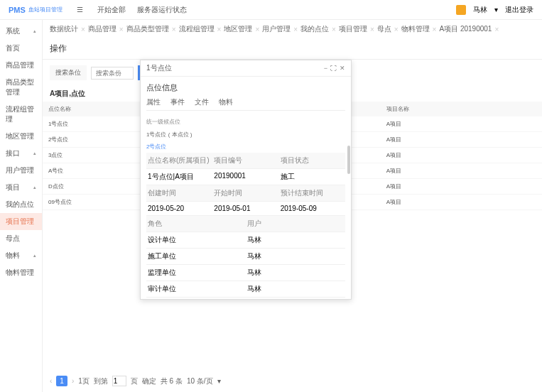 This screenshot has height=392, width=542. Describe the element at coordinates (276, 29) in the screenshot. I see `bc-item: 用户管理` at that location.